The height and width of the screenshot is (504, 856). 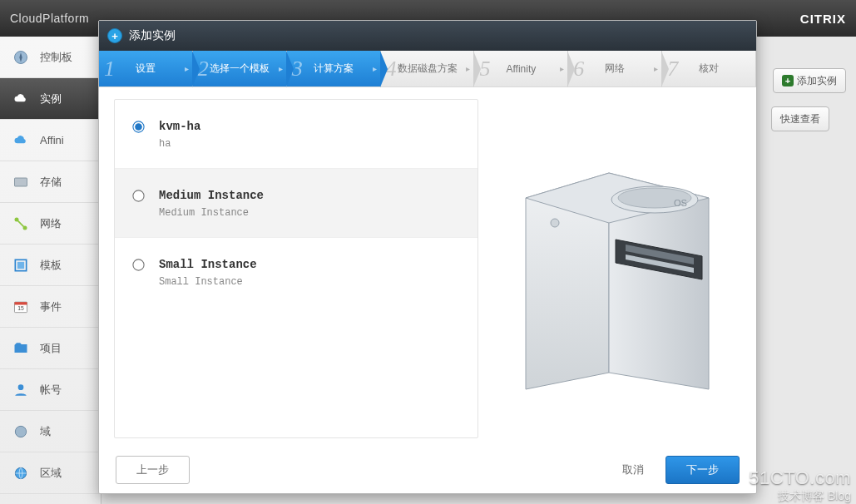 What do you see at coordinates (50, 307) in the screenshot?
I see `sidebar-item-events: 15 事件` at bounding box center [50, 307].